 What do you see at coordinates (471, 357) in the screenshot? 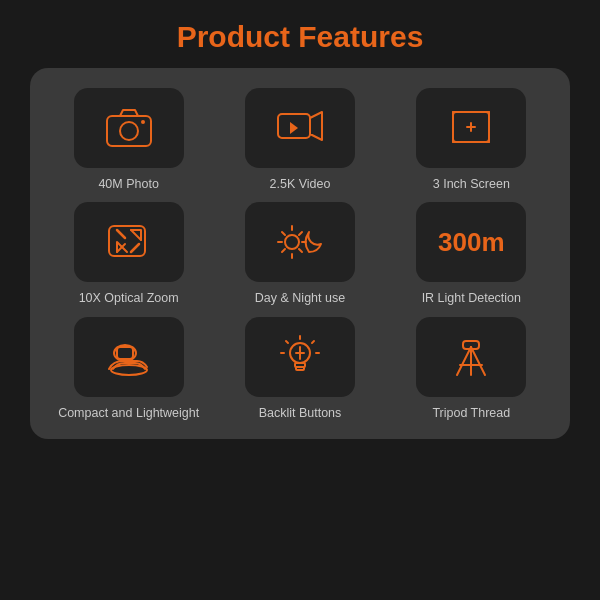
I see `tripod-icon` at bounding box center [471, 357].